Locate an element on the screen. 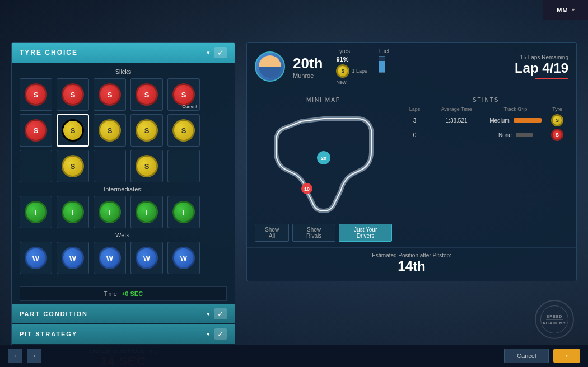 Image resolution: width=588 pixels, height=367 pixels. slicks-label: Slicks is located at coordinates (123, 72).